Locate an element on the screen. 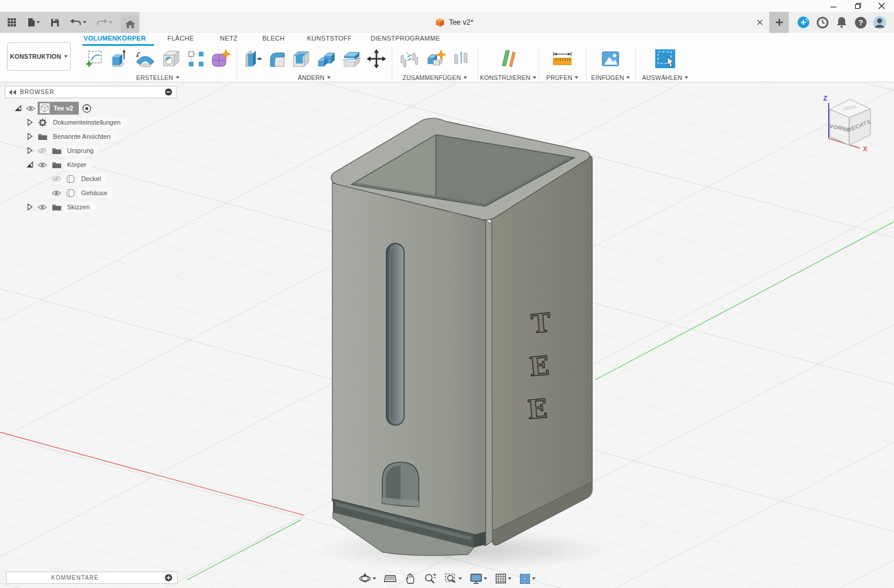 The width and height of the screenshot is (894, 588). extrude-icon is located at coordinates (119, 59).